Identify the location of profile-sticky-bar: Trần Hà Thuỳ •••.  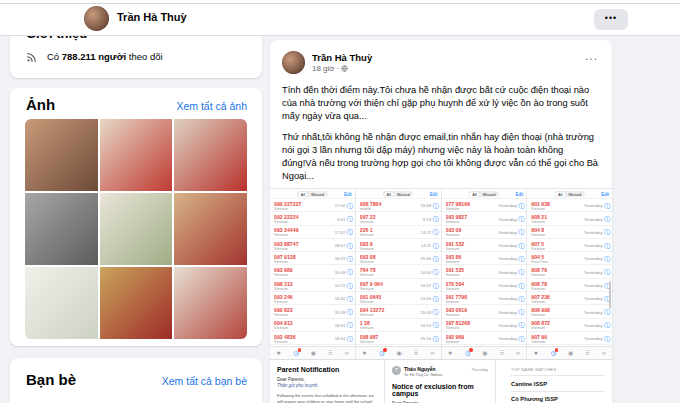
(340, 18).